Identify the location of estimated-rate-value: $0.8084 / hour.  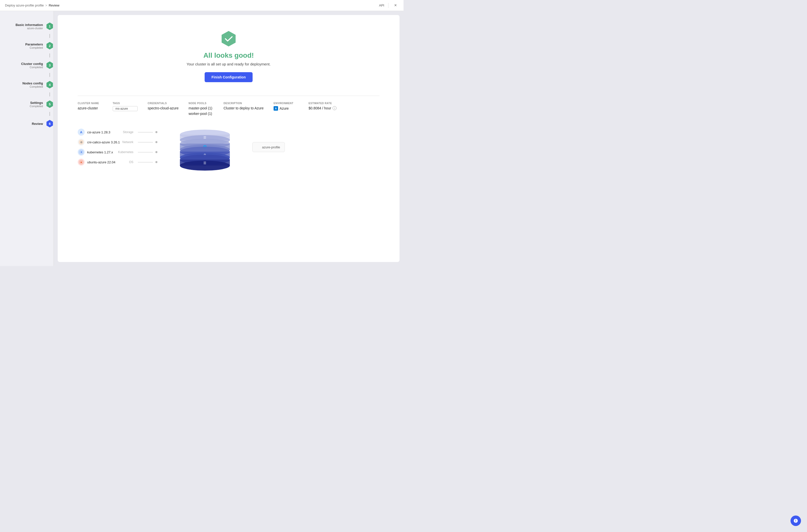
(320, 108).